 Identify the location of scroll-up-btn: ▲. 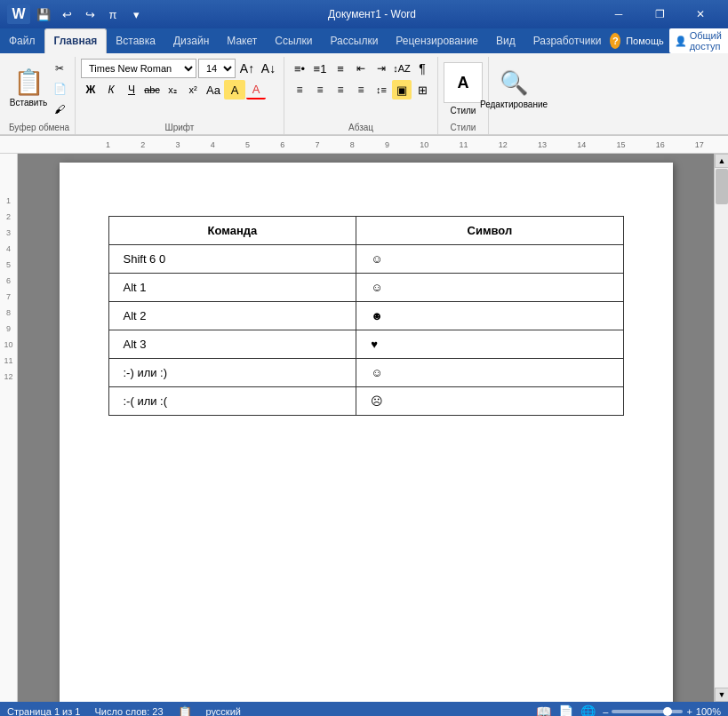
(722, 161).